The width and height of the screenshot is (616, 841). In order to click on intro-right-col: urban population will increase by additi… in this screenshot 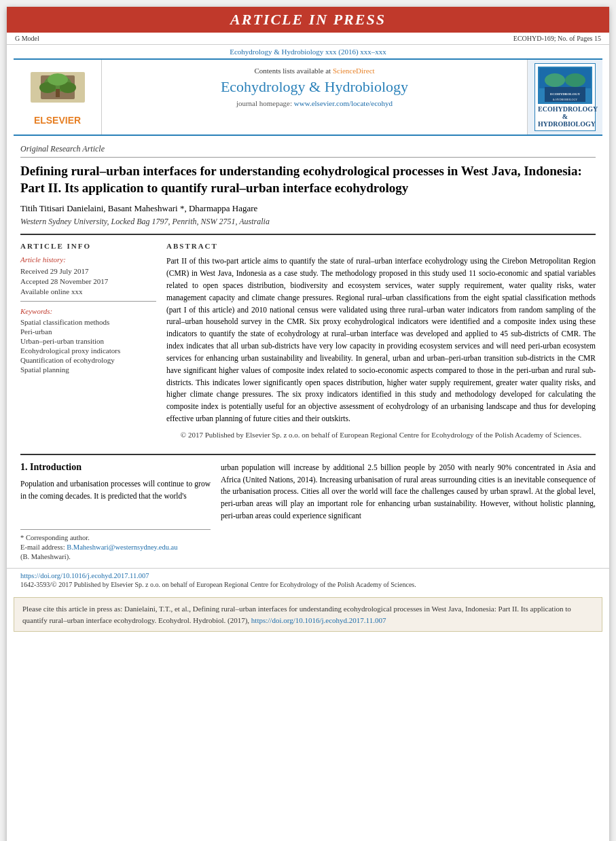, I will do `click(408, 512)`.